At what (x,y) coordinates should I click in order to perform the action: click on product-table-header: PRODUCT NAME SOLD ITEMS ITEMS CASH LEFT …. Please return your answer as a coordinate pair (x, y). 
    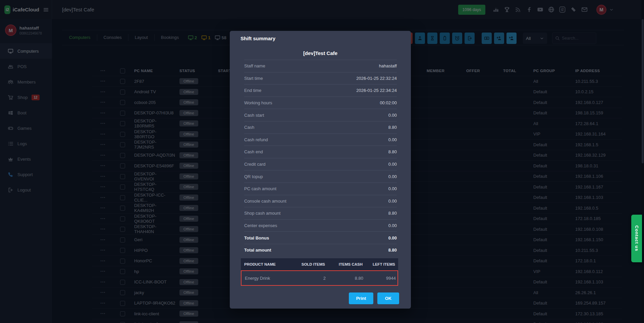
    Looking at the image, I should click on (319, 264).